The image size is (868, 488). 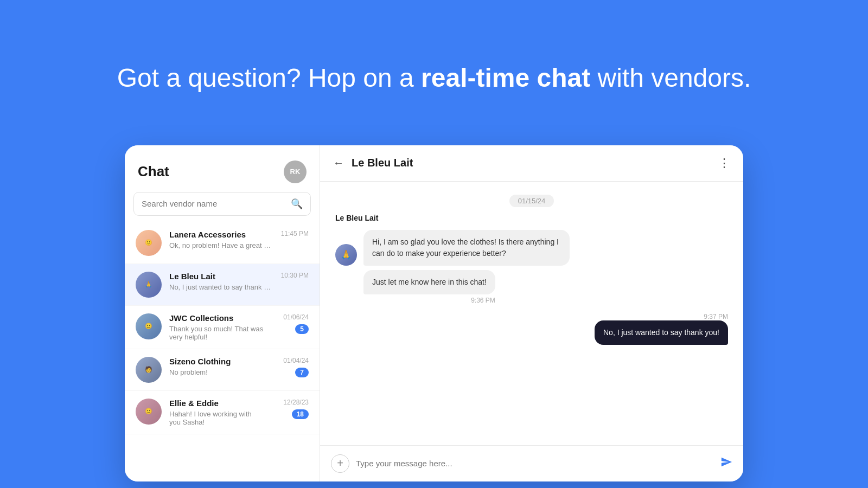 I want to click on second-bubble-row: Just let me know here in this chat! 9:36…, so click(x=546, y=287).